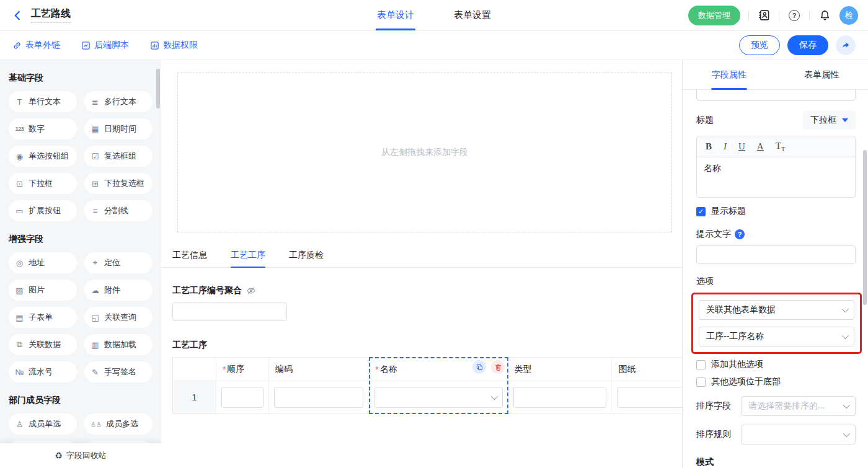  What do you see at coordinates (396, 15) in the screenshot?
I see `tab-form-design: 表单设计` at bounding box center [396, 15].